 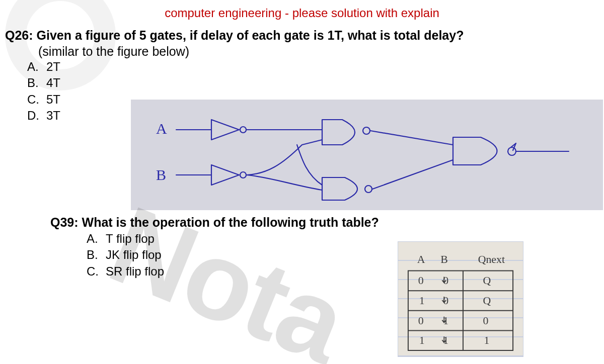 I want to click on choice-letter: D., so click(x=35, y=116).